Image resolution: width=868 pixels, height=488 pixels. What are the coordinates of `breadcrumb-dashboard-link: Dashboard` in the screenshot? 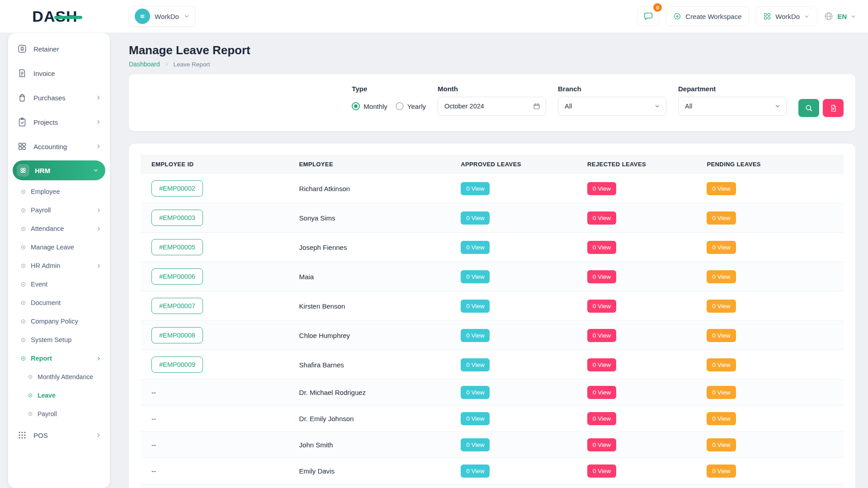 It's located at (145, 64).